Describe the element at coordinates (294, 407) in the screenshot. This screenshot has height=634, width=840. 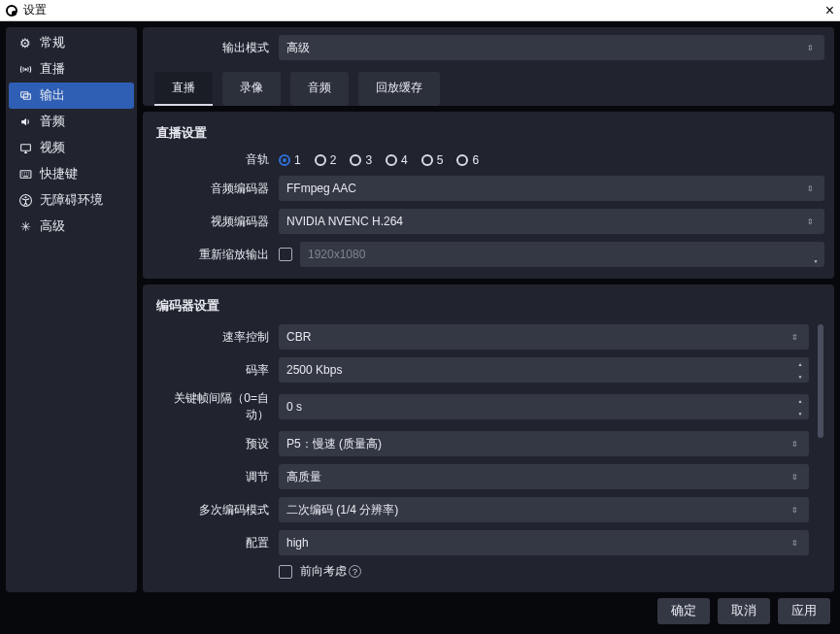
I see `keyint-value: 0 s` at that location.